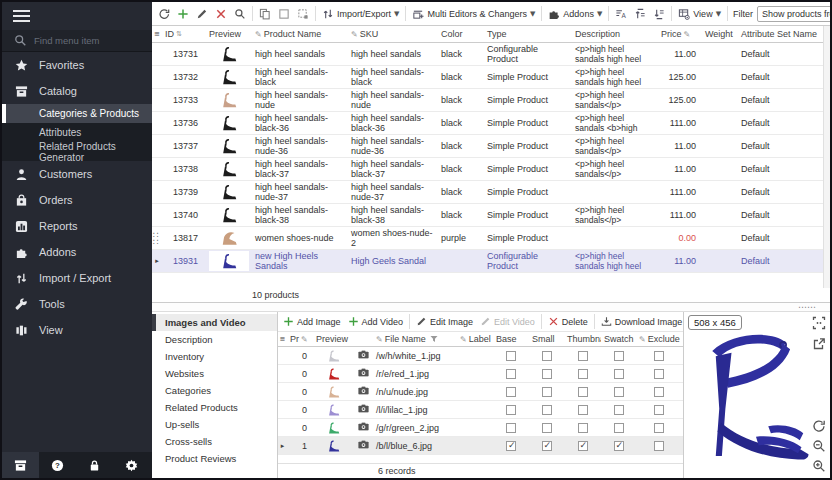 The width and height of the screenshot is (832, 480). What do you see at coordinates (214, 374) in the screenshot?
I see `panel-tab: Websites` at bounding box center [214, 374].